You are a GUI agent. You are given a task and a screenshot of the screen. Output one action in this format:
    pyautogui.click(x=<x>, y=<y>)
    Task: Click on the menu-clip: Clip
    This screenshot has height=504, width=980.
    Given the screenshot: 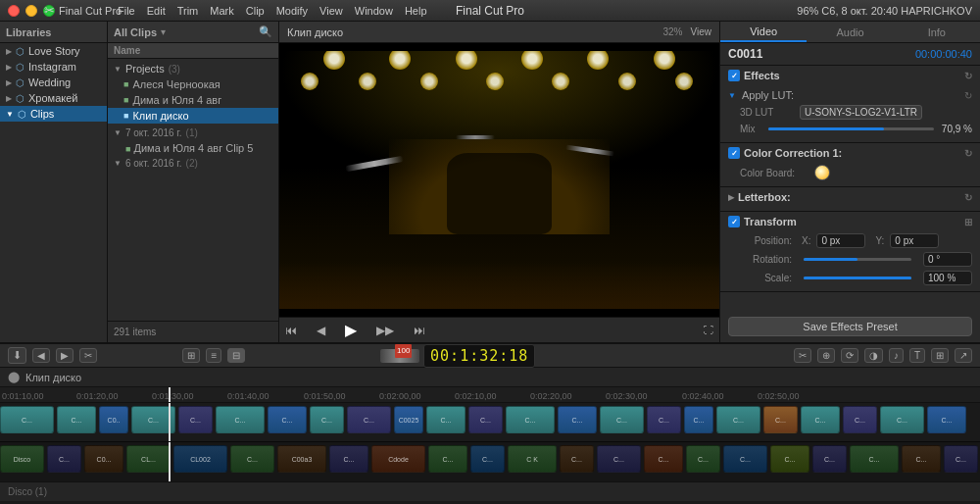 What is the action you would take?
    pyautogui.click(x=255, y=11)
    